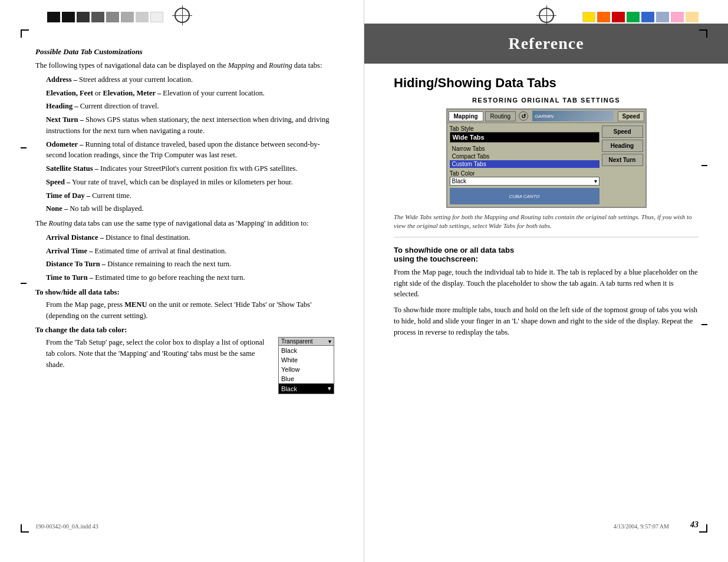  What do you see at coordinates (182, 15) in the screenshot?
I see `crosshair-icon` at bounding box center [182, 15].